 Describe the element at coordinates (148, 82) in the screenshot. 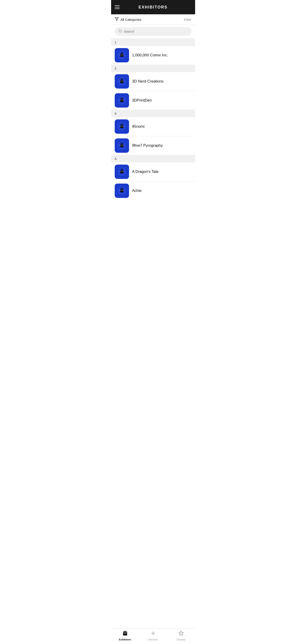

I see `exhibitor-name: 3D Nerd Creations` at that location.